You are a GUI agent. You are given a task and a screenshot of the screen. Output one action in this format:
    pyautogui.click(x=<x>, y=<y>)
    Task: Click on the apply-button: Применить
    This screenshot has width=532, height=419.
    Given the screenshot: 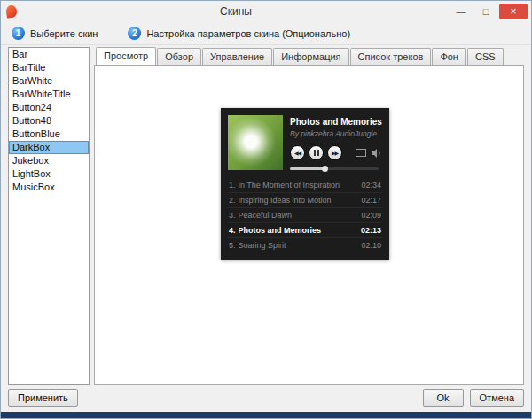 What is the action you would take?
    pyautogui.click(x=43, y=398)
    